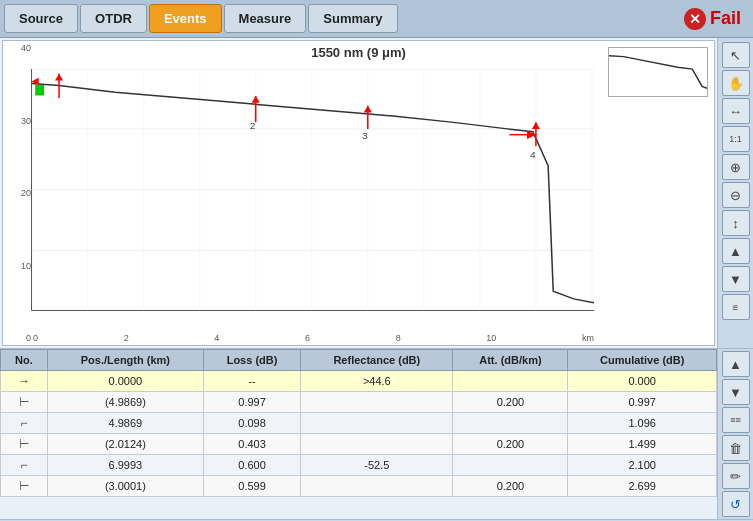 The image size is (753, 521). What do you see at coordinates (26, 48) in the screenshot?
I see `y-label-40: 40` at bounding box center [26, 48].